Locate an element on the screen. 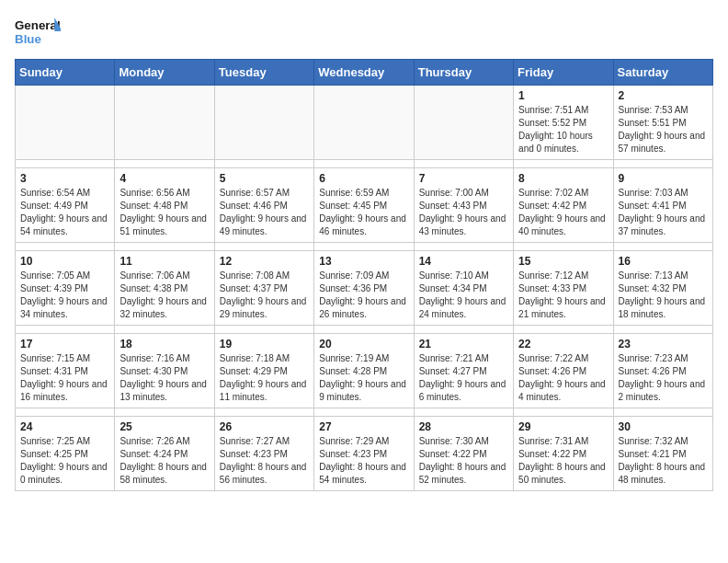 Image resolution: width=728 pixels, height=563 pixels. day-number: 16 is located at coordinates (664, 261).